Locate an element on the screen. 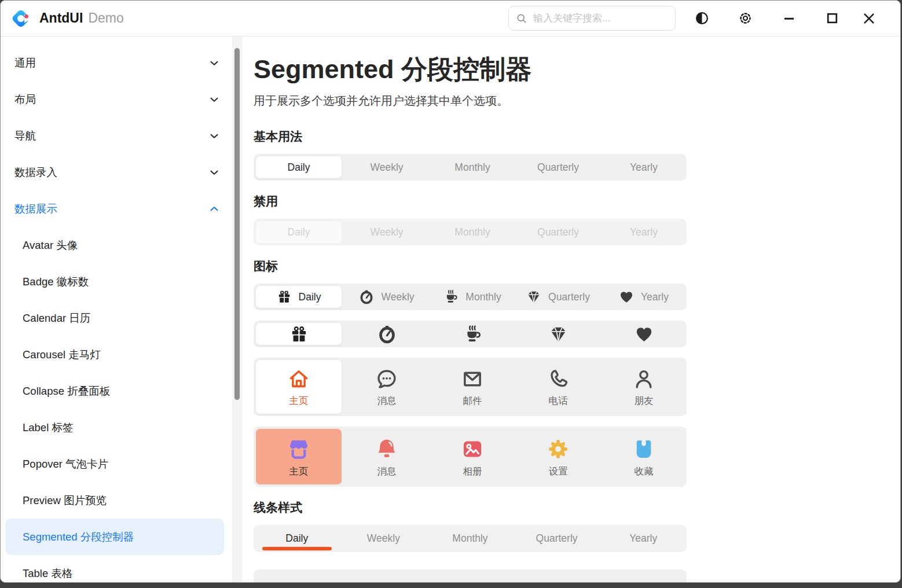  segment-option: 收藏 is located at coordinates (644, 457).